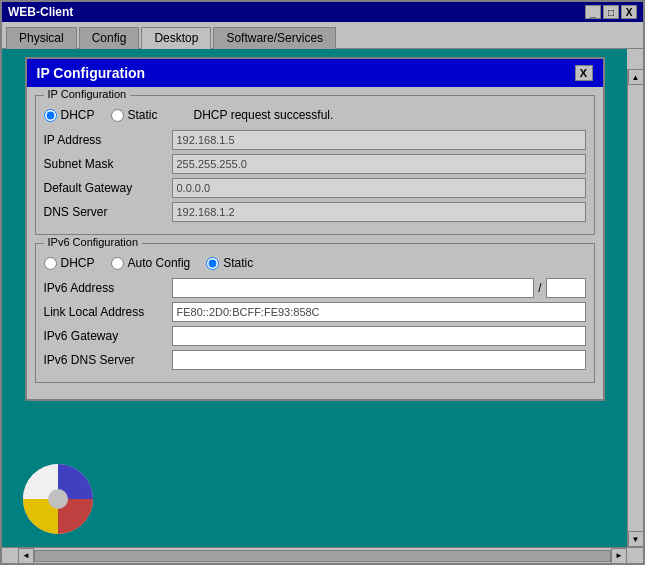  What do you see at coordinates (636, 539) in the screenshot?
I see `scroll-down-button: ▼` at bounding box center [636, 539].